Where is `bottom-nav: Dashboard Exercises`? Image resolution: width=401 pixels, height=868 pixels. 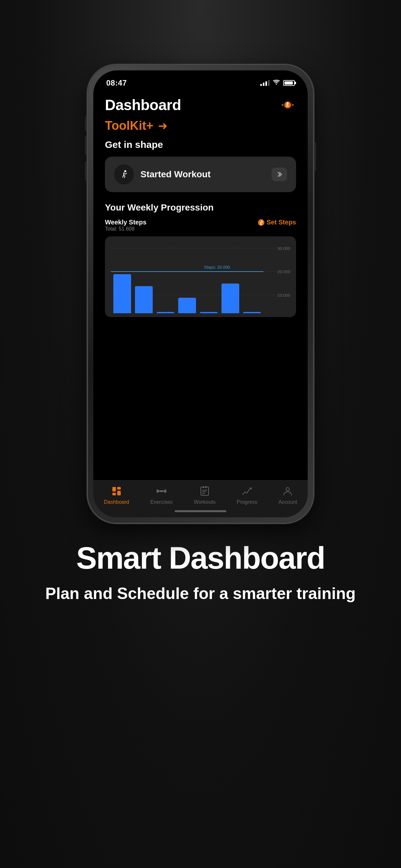
bottom-nav: Dashboard Exercises is located at coordinates (201, 494).